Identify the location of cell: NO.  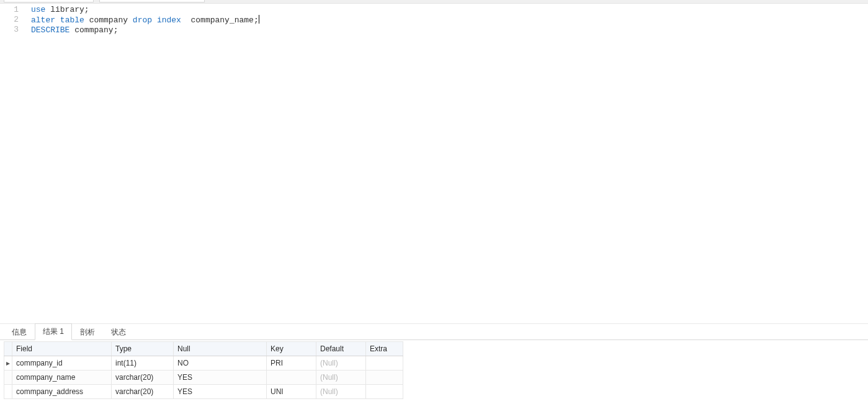
(220, 364).